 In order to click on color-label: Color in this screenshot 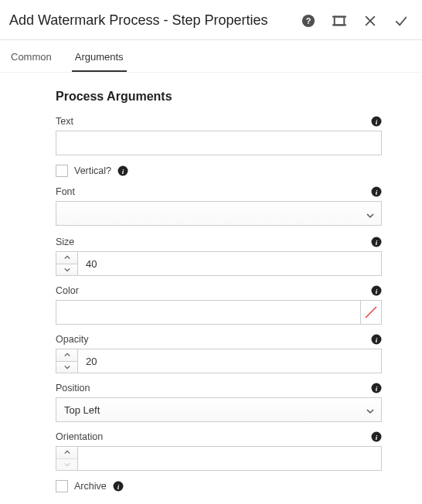, I will do `click(67, 291)`.